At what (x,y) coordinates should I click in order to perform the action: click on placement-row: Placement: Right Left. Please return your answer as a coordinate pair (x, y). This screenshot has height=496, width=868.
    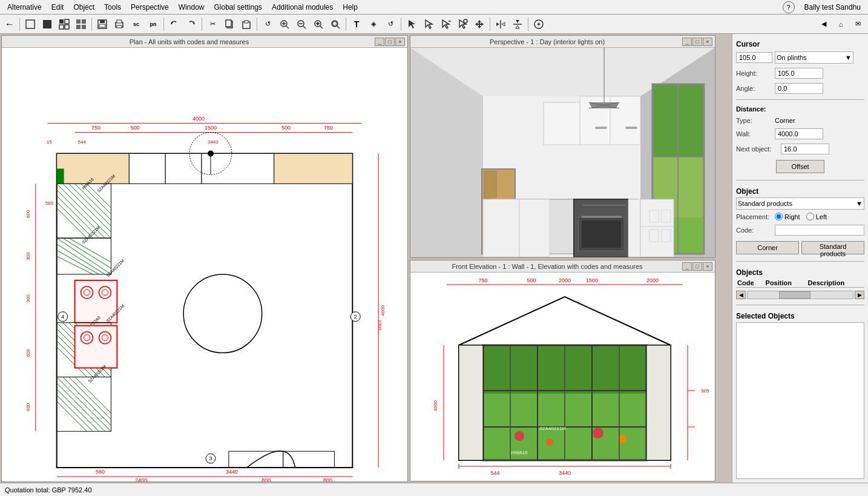
    Looking at the image, I should click on (800, 217).